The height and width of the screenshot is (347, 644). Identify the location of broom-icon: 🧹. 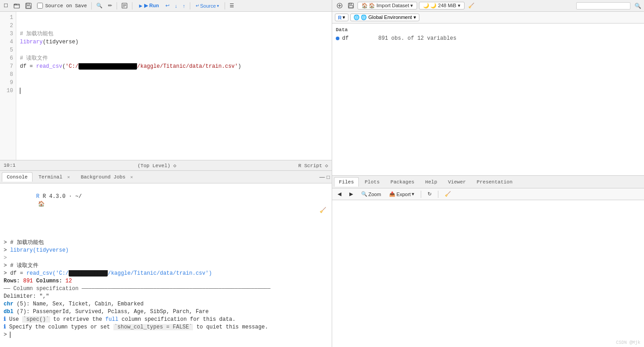
(323, 211).